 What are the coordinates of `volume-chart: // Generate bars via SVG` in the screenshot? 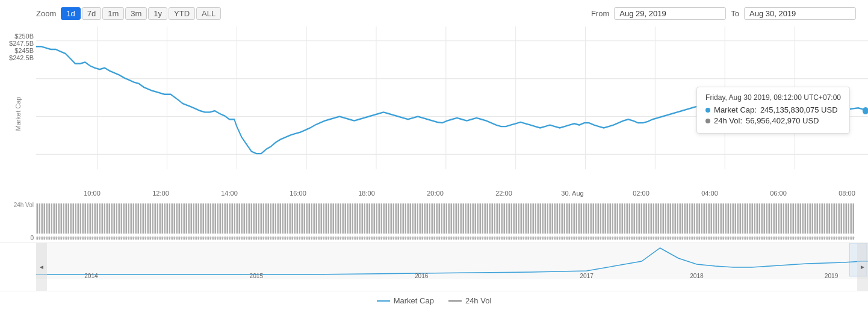 It's located at (452, 222).